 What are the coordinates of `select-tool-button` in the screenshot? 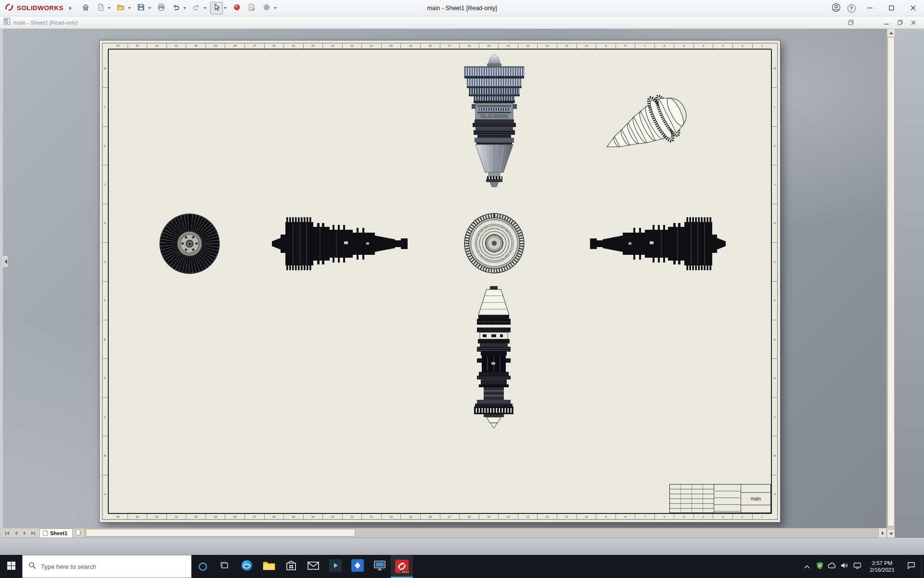 It's located at (217, 8).